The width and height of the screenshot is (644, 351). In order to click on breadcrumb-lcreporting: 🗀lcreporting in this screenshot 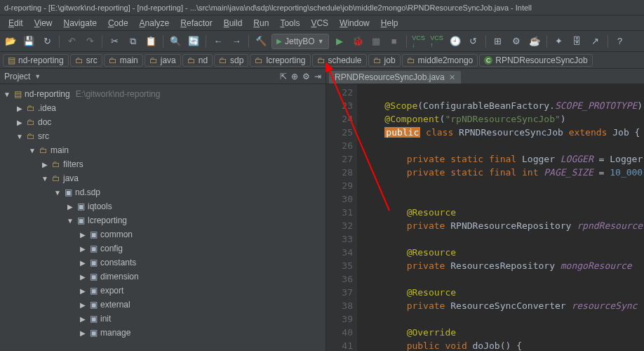, I will do `click(280, 60)`.